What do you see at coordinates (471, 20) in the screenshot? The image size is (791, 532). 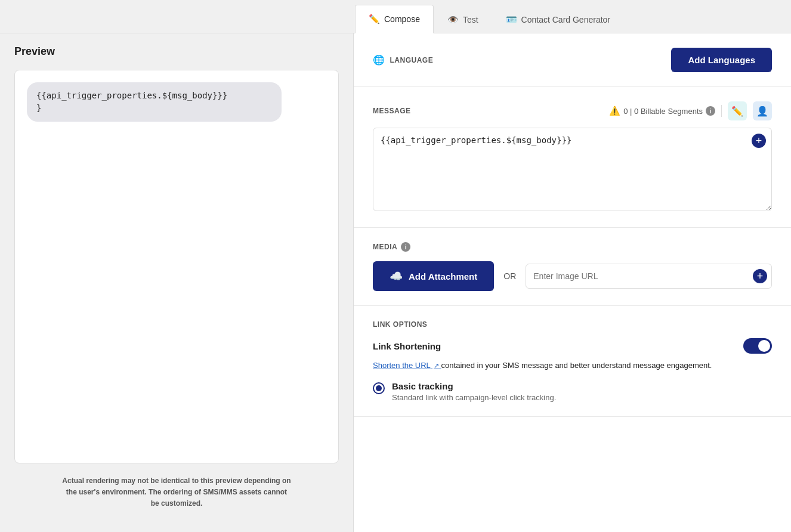 I see `test-tab-label: Test` at bounding box center [471, 20].